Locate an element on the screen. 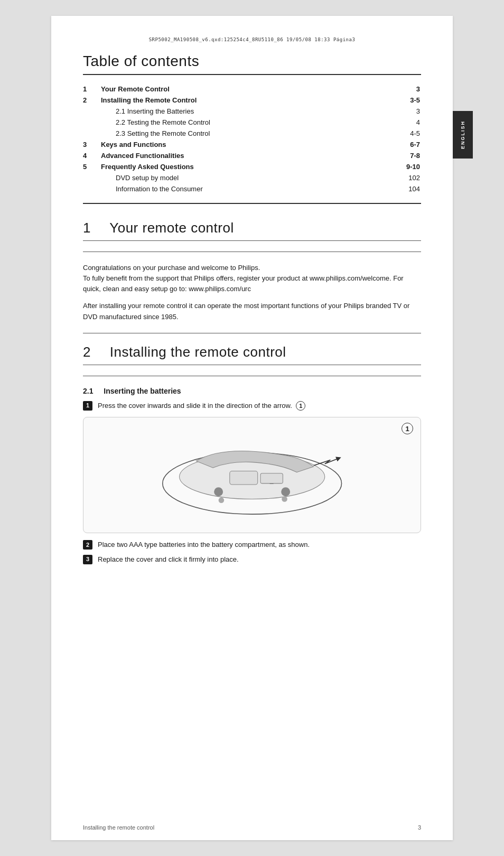 This screenshot has height=856, width=504. section-1-title: Your remote control is located at coordinates (171, 228).